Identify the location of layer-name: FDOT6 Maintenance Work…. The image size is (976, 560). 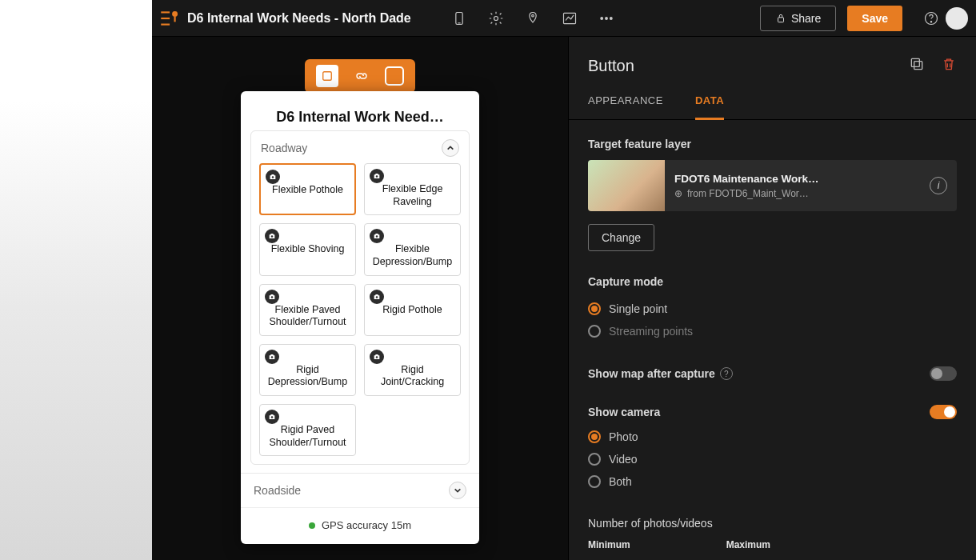
(797, 179).